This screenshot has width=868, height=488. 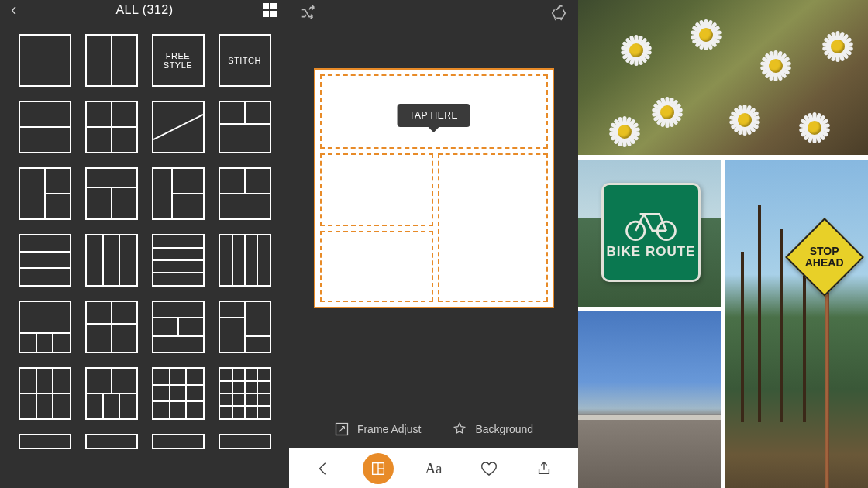 I want to click on layout-3x3, so click(x=178, y=393).